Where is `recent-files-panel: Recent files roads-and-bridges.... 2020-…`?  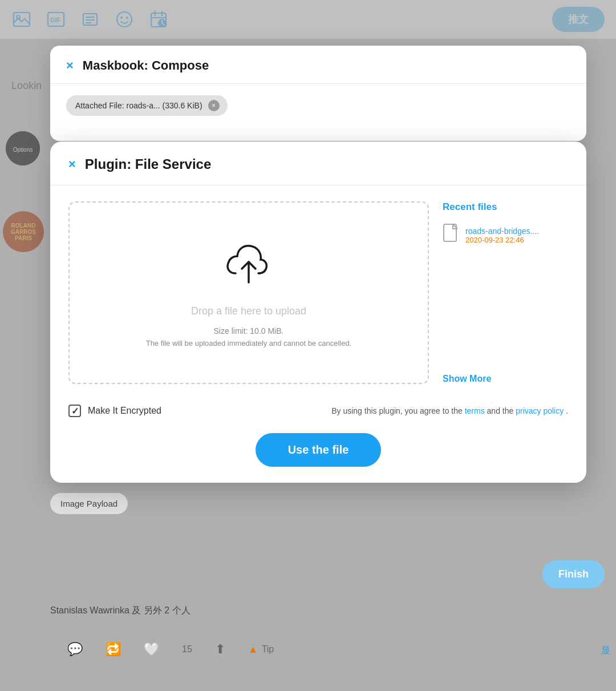
recent-files-panel: Recent files roads-and-bridges.... 2020-… is located at coordinates (505, 293).